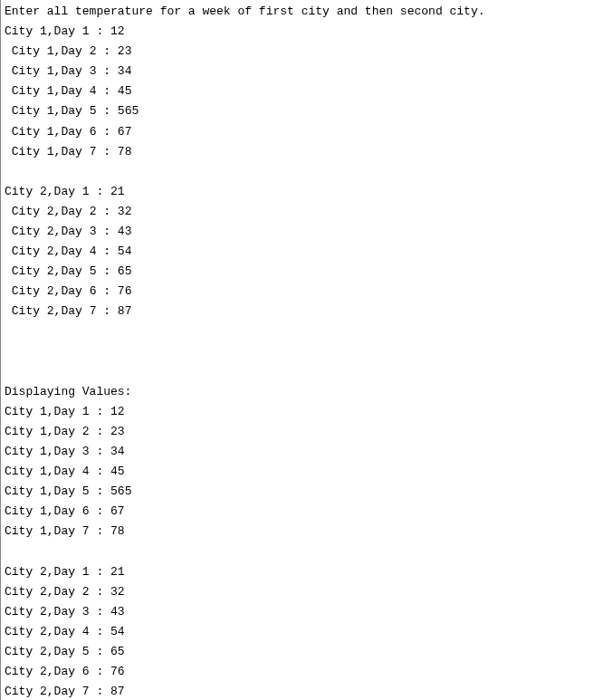 The image size is (594, 700). I want to click on output-line: City 1,Day 4 : 45, so click(65, 471).